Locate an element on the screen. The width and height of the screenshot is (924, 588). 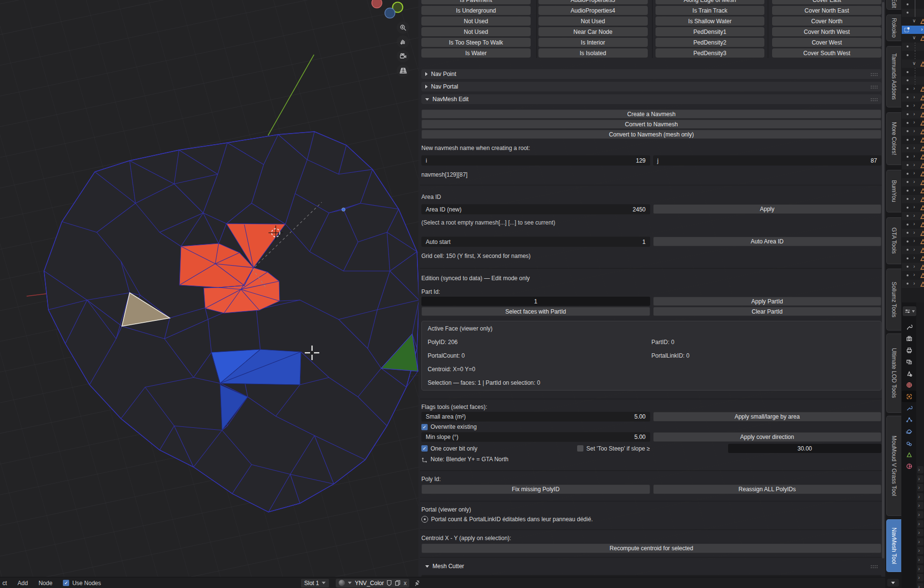
apply-partid-button: Apply PartId is located at coordinates (767, 301).